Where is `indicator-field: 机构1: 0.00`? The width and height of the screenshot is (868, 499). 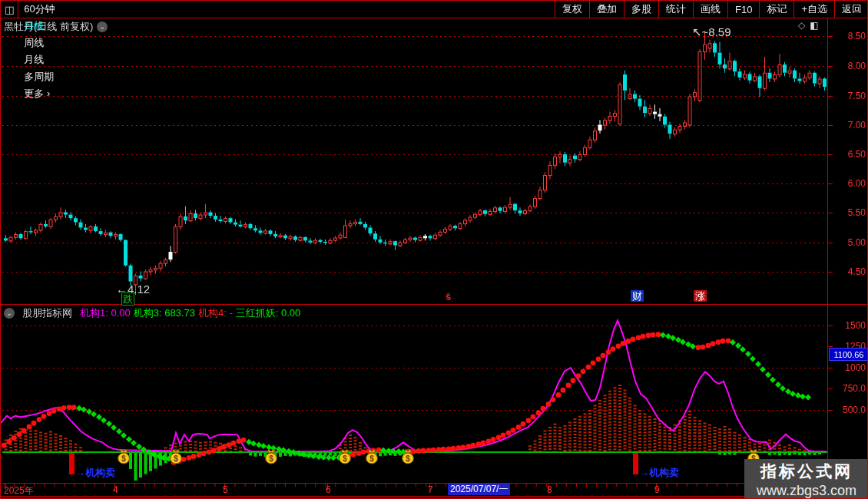
indicator-field: 机构1: 0.00 is located at coordinates (105, 313).